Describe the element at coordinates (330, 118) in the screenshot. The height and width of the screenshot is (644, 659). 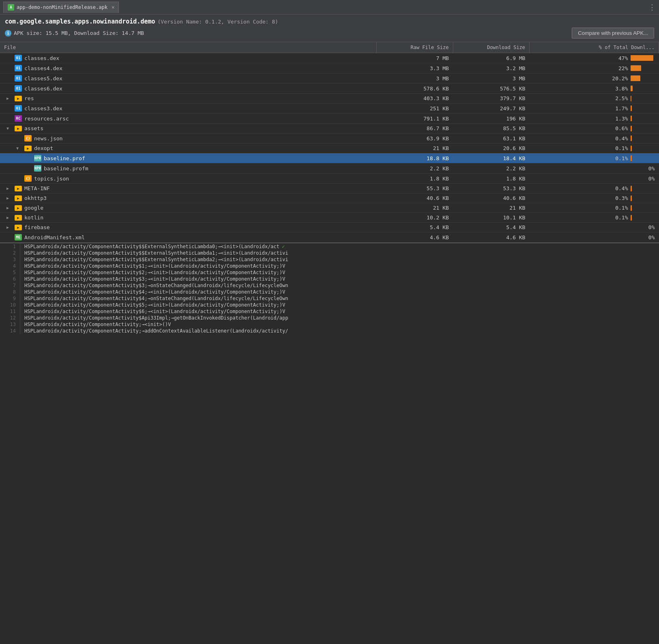
I see `table-row: RCresources.arsc791.1 KB196 KB1.3%` at that location.